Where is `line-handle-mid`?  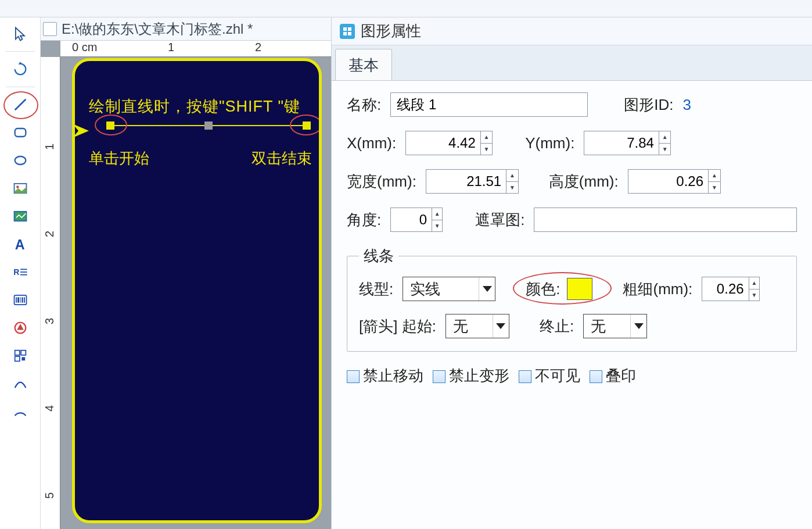 line-handle-mid is located at coordinates (209, 126).